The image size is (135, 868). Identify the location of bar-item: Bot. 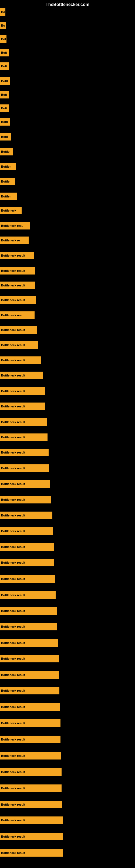
(3, 39).